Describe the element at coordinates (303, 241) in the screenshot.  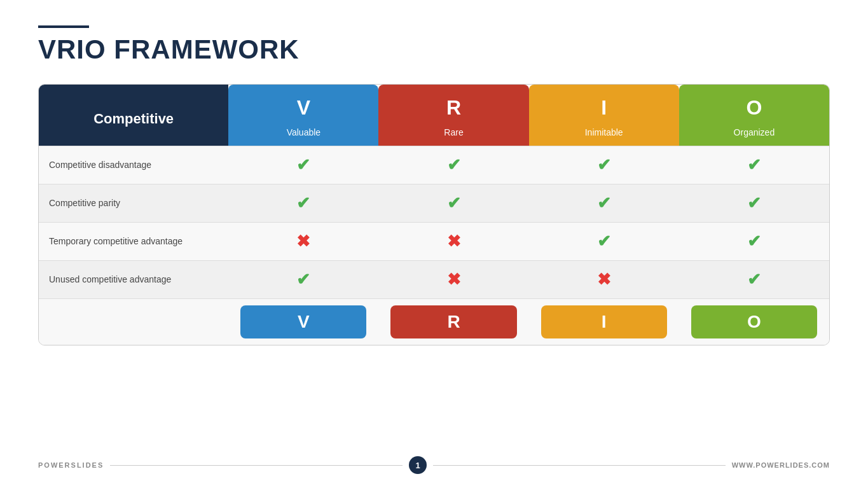
I see `cell-v: ✖` at that location.